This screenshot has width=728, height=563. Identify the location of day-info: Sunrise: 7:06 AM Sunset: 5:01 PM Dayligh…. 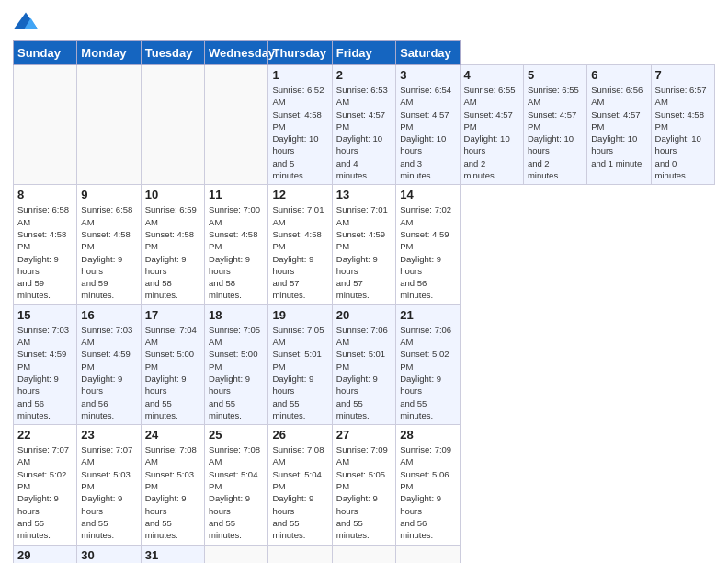
(364, 373).